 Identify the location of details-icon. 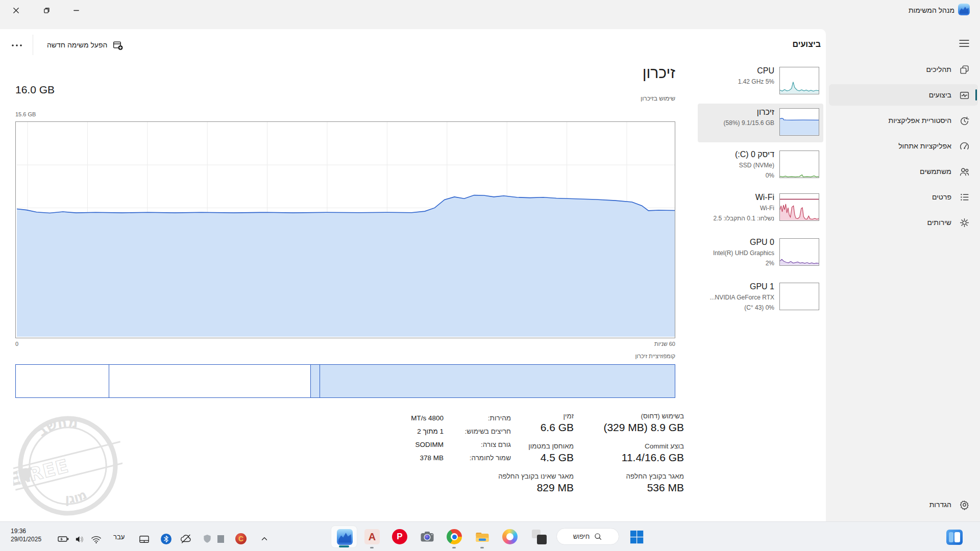
(965, 197).